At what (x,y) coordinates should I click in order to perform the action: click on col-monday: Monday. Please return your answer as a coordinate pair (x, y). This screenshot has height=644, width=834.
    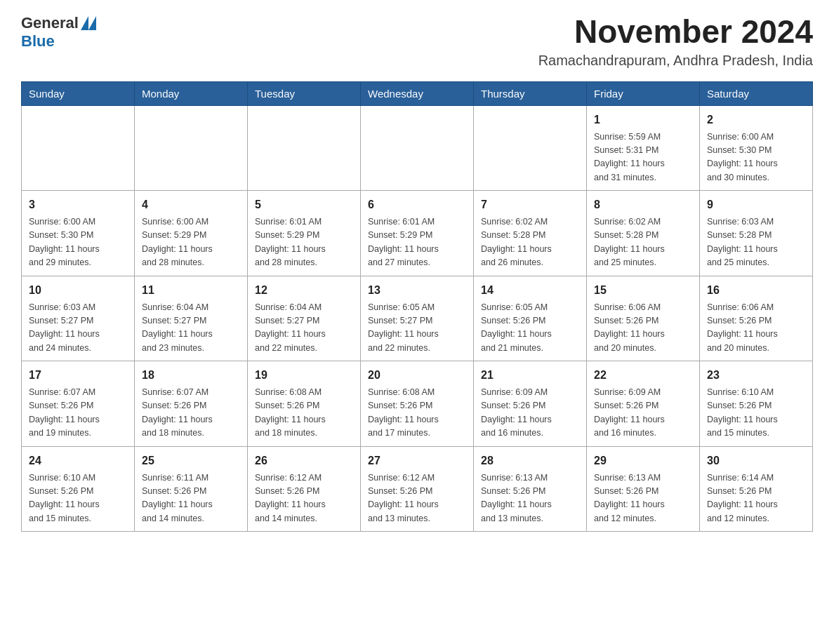
    Looking at the image, I should click on (191, 93).